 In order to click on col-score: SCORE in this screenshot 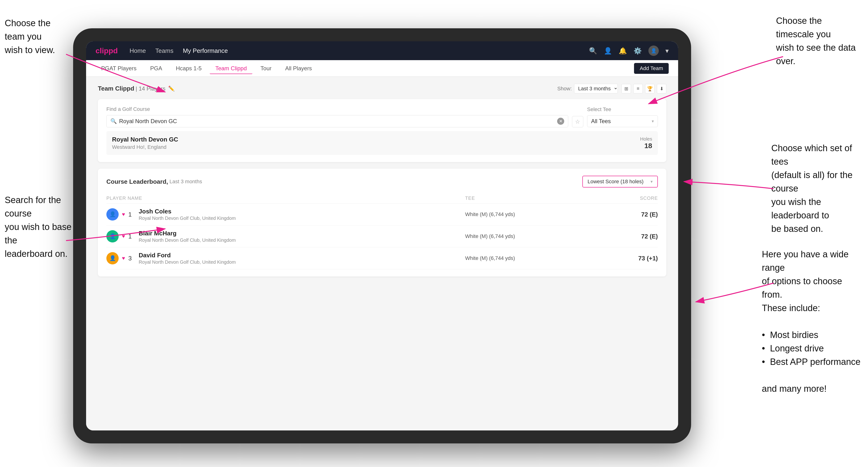, I will do `click(631, 198)`.